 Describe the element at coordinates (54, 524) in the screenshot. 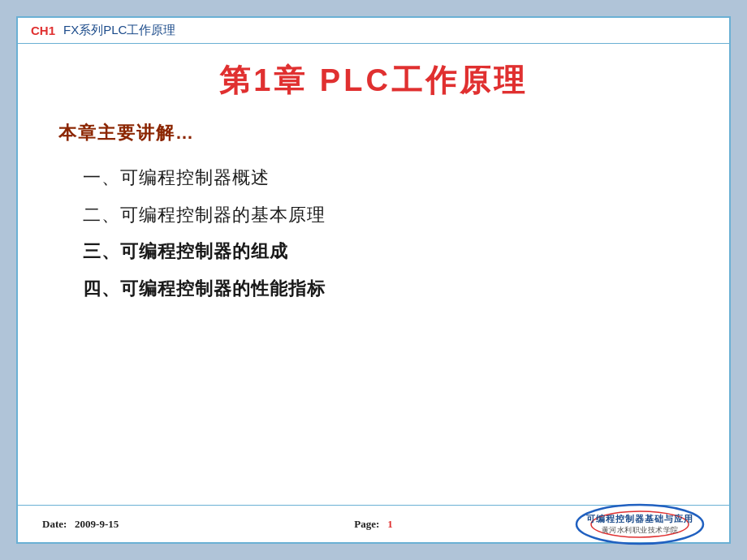

I see `date-label: Date:` at that location.